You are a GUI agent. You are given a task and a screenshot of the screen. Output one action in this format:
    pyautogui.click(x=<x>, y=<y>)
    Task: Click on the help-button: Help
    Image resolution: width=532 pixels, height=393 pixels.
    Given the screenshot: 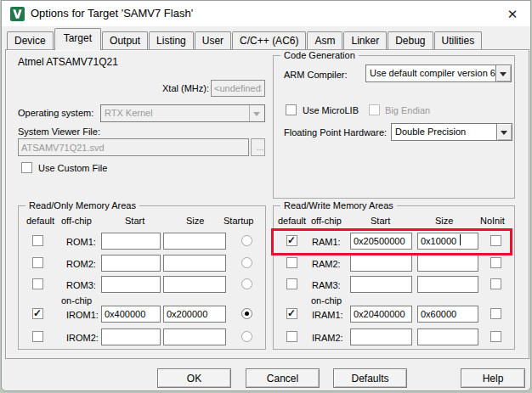 What is the action you would take?
    pyautogui.click(x=493, y=379)
    